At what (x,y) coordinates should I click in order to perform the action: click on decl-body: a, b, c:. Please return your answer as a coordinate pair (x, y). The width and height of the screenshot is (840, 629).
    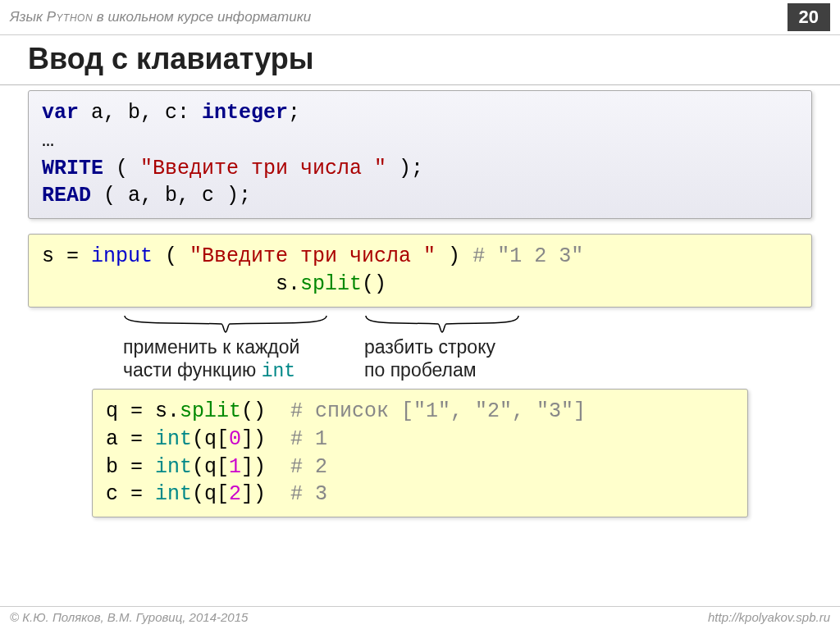
    Looking at the image, I should click on (140, 113).